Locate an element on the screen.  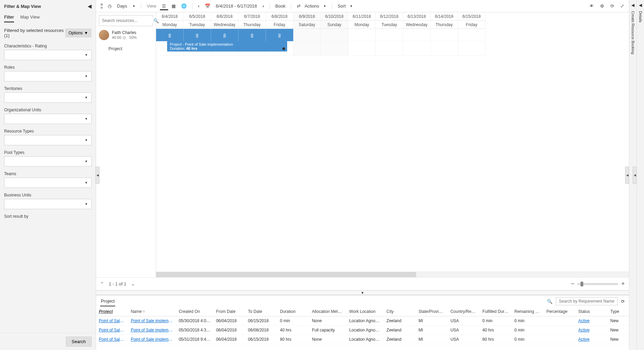
search-button: Search is located at coordinates (79, 341).